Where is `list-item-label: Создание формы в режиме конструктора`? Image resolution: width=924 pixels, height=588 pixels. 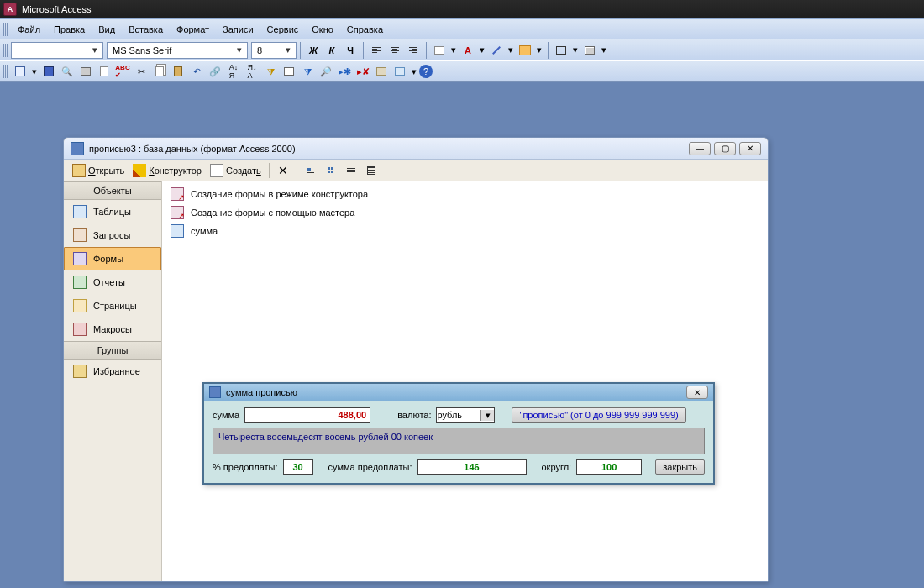
list-item-label: Создание формы в режиме конструктора is located at coordinates (279, 194).